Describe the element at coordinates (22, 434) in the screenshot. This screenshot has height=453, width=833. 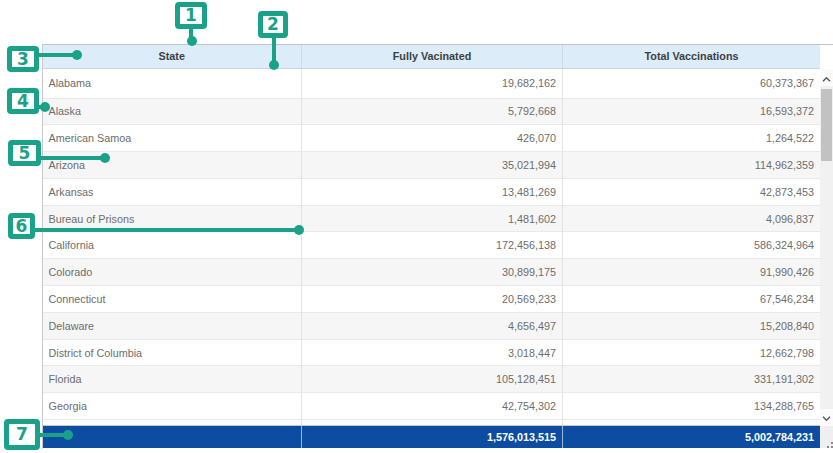
I see `callout-7-marker: 7` at that location.